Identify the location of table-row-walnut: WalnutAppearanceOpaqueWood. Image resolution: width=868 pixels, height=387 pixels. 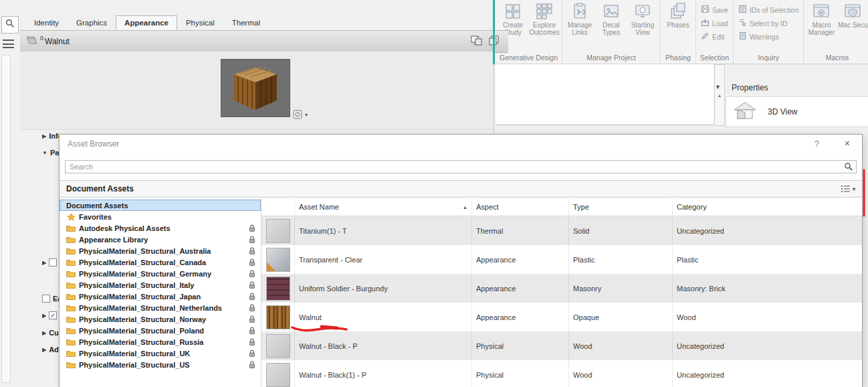
(562, 317).